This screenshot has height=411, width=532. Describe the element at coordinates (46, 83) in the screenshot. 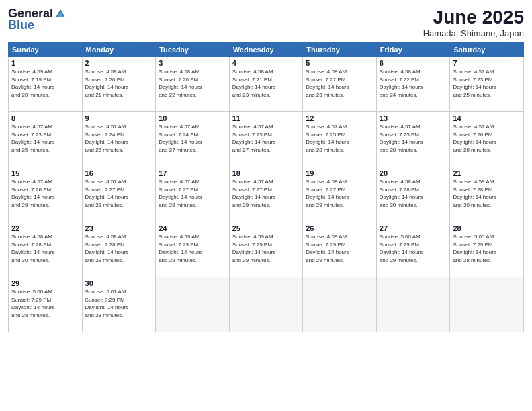

I see `day-info: Sunrise: 4:59 AM Sunset: 7:19 PM Dayligh…` at that location.